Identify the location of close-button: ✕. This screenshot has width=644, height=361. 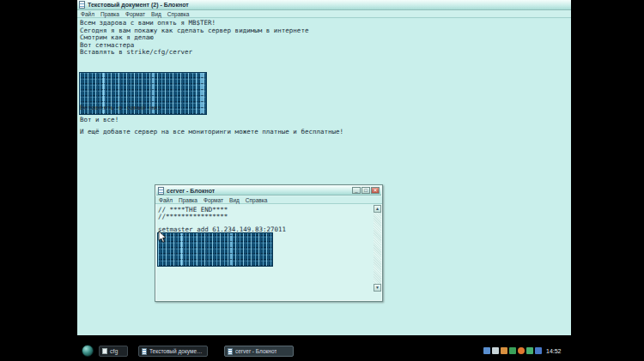
(375, 190).